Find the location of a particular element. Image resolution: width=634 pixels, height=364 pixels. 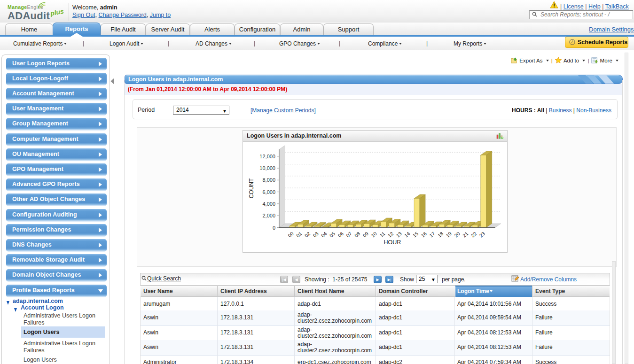

svg-text: 13 is located at coordinates (399, 235).